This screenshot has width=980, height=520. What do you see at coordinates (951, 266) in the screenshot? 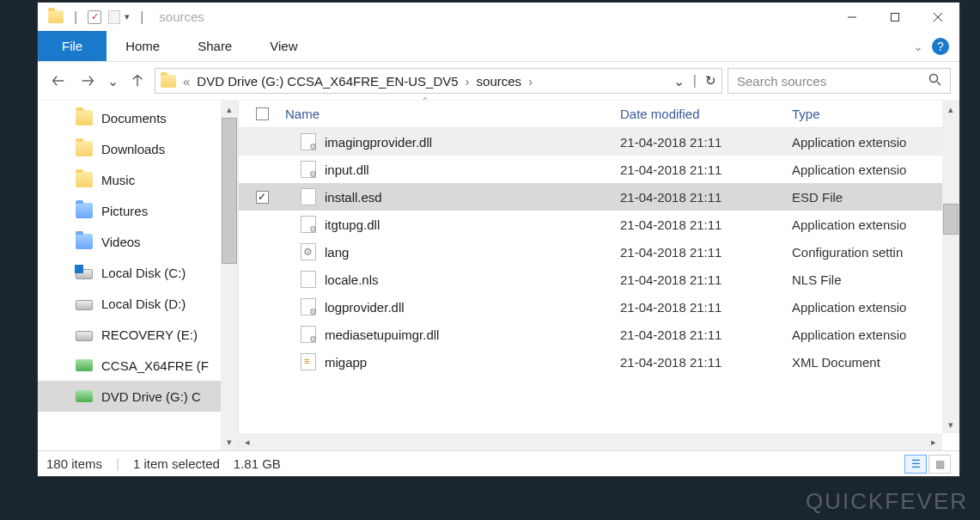
I see `file-scrollbar-vertical: ▴ ▾` at bounding box center [951, 266].